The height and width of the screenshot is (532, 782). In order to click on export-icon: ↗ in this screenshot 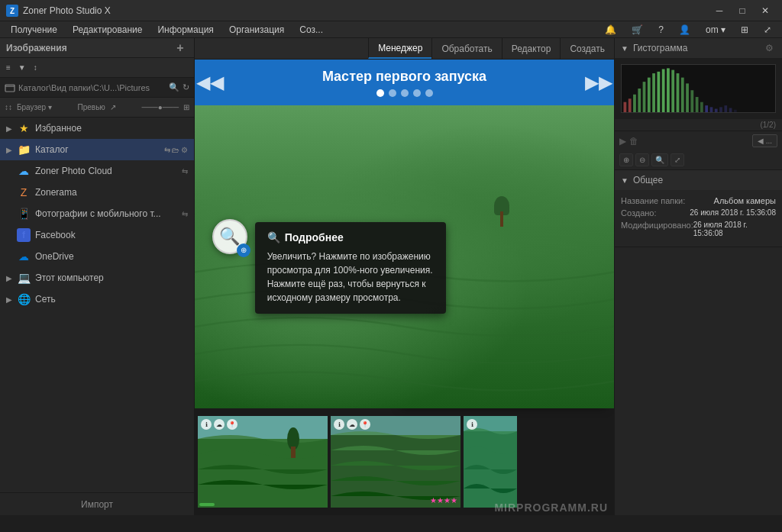, I will do `click(113, 107)`.